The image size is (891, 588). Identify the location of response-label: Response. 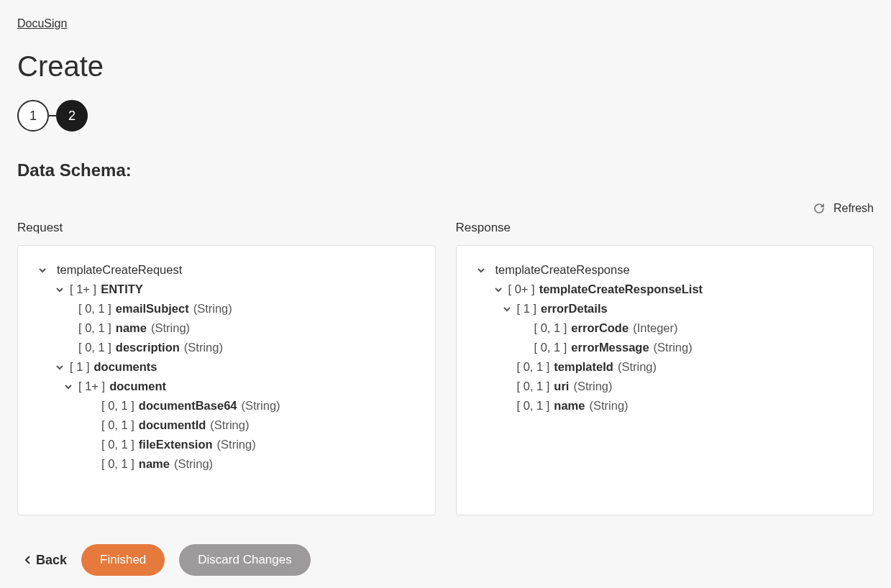
(665, 228).